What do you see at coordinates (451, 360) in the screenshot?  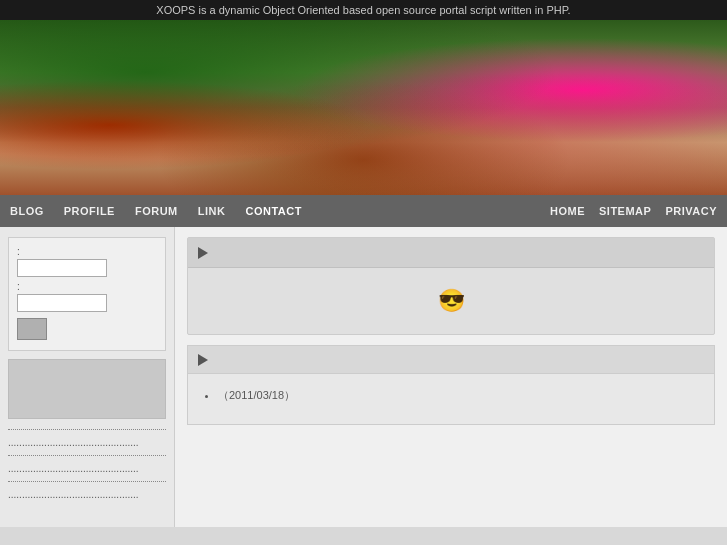 I see `content-block-2-header` at bounding box center [451, 360].